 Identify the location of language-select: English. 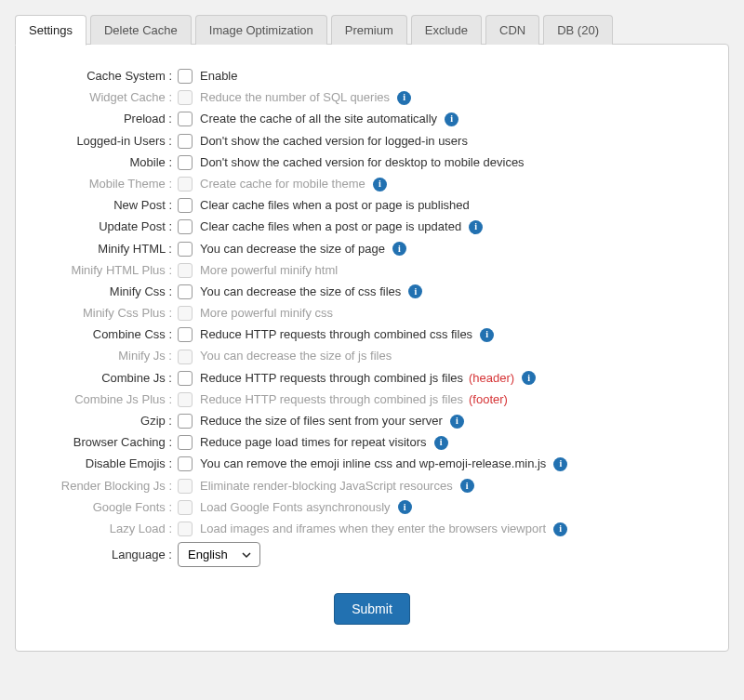
(219, 554).